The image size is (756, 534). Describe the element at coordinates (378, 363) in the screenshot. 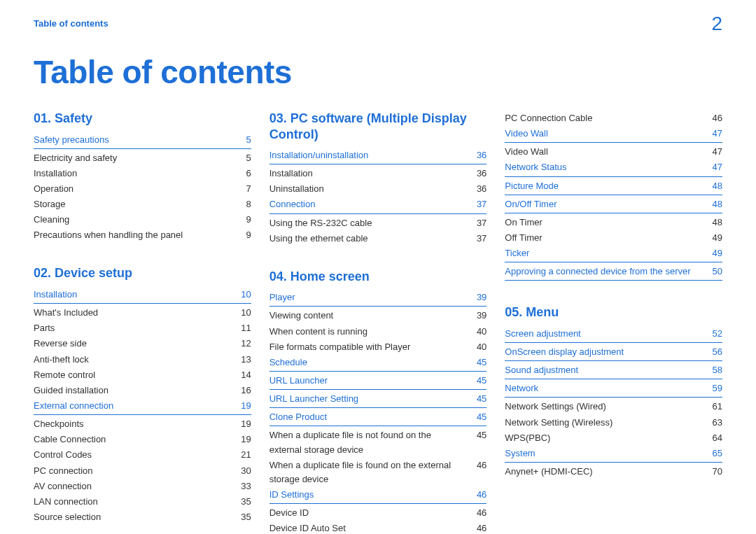

I see `toc-entry: Schedule45` at that location.